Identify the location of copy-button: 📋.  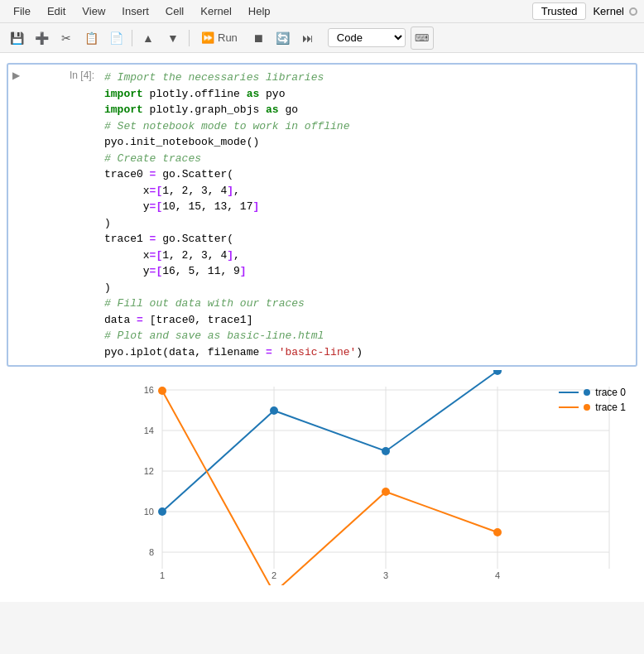
(91, 38).